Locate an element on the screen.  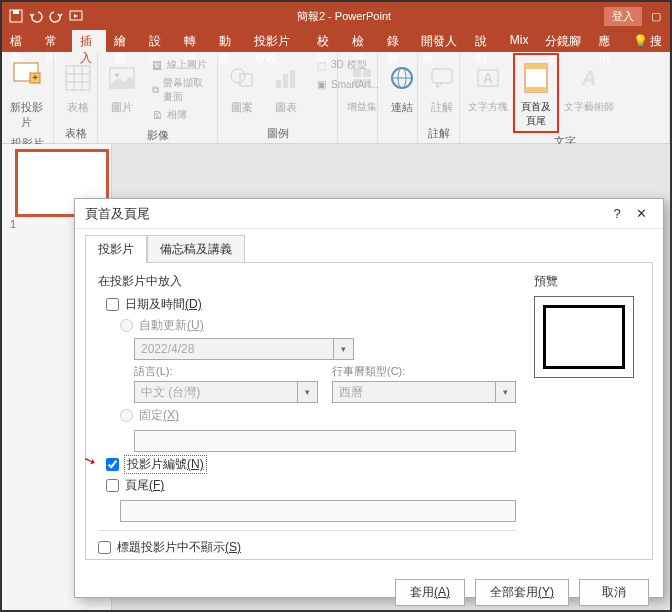
ribbon-options-icon: ▢ is located at coordinates (656, 16).